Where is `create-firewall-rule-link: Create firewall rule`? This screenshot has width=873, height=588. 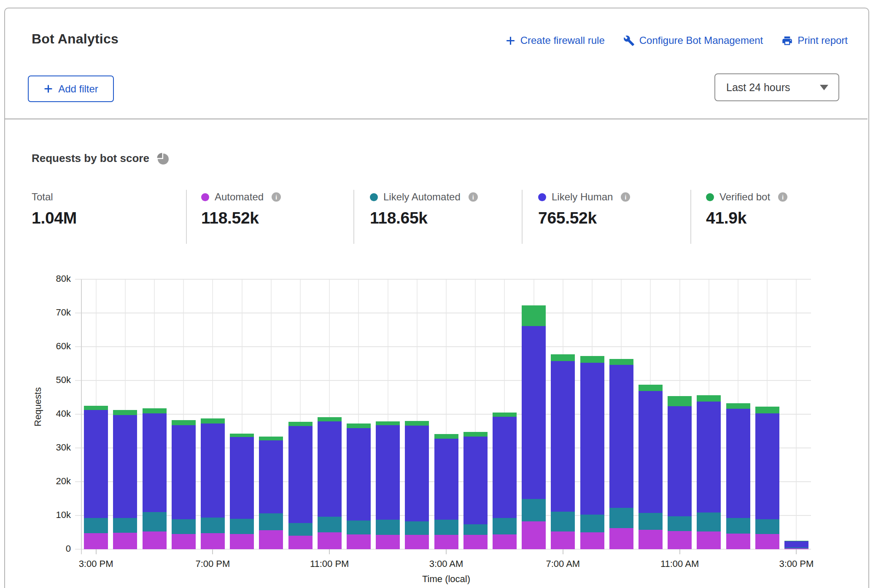
create-firewall-rule-link: Create firewall rule is located at coordinates (555, 40).